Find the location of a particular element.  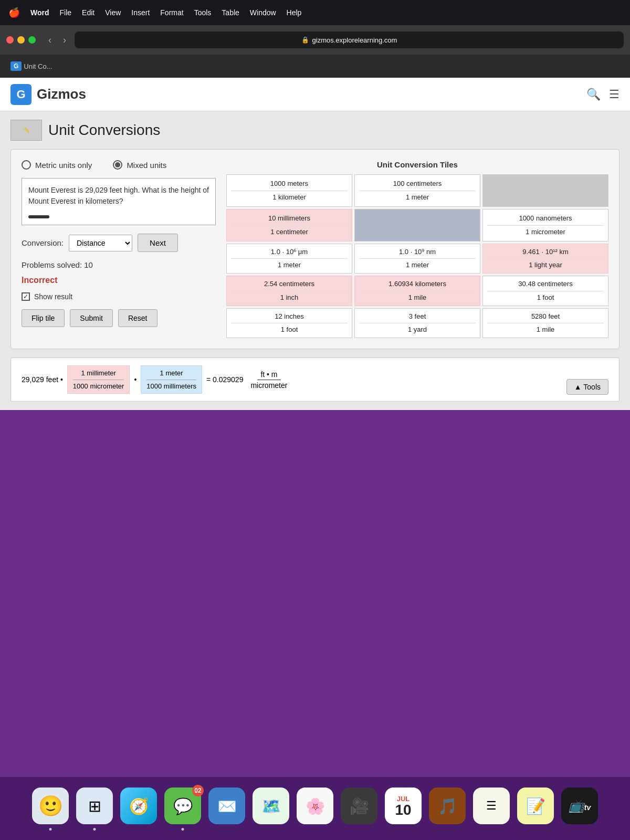

tile-30.48cm-1ft: 30.48 centimeters 1 foot is located at coordinates (545, 291).